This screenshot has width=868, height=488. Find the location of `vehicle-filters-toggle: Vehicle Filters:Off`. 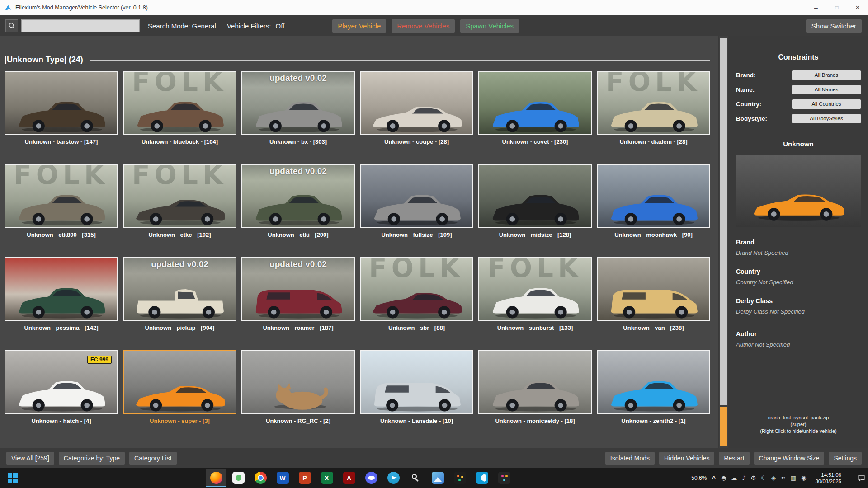

vehicle-filters-toggle: Vehicle Filters:Off is located at coordinates (256, 26).